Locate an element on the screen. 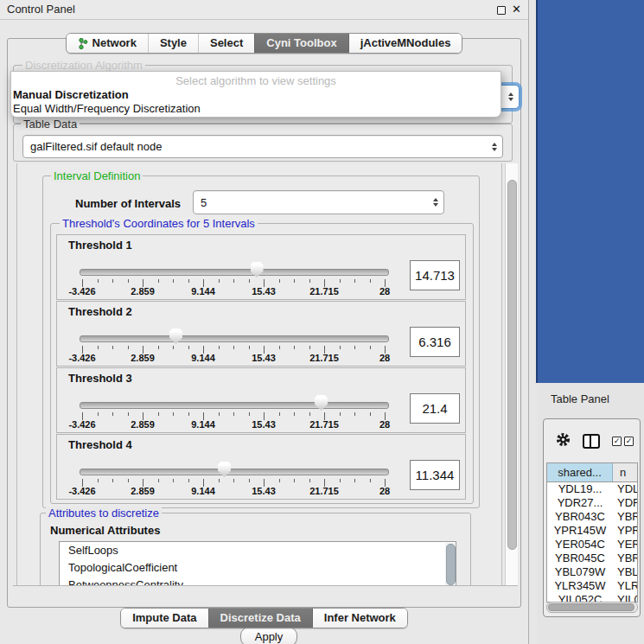 The image size is (644, 644). apply-button: Apply is located at coordinates (269, 635).